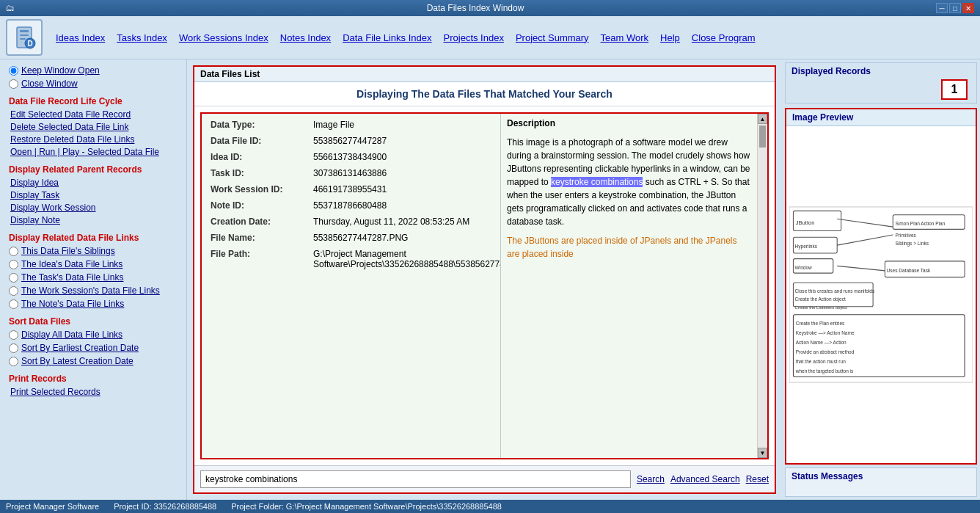 Image resolution: width=980 pixels, height=513 pixels. Describe the element at coordinates (351, 189) in the screenshot. I see `field-row: Work Session ID:466191738955431` at that location.